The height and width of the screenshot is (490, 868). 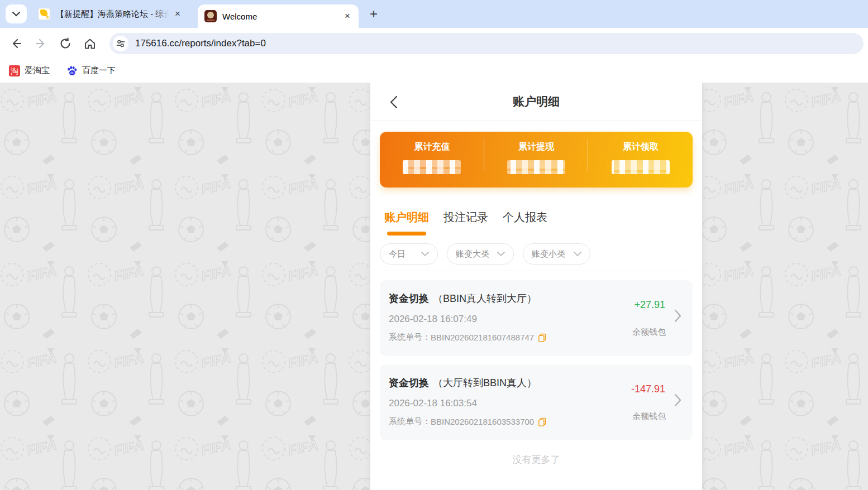 I want to click on stat-total-deposit: 累计充值, so click(x=432, y=160).